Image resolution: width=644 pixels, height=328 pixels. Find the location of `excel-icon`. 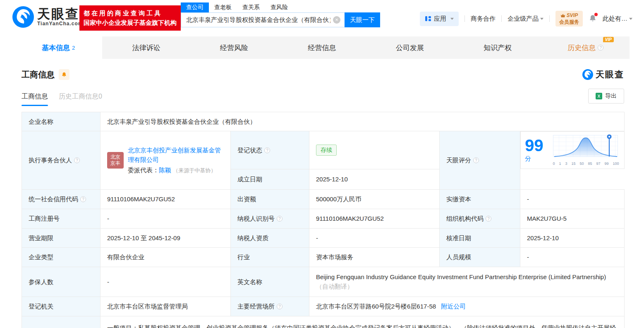

excel-icon is located at coordinates (599, 96).